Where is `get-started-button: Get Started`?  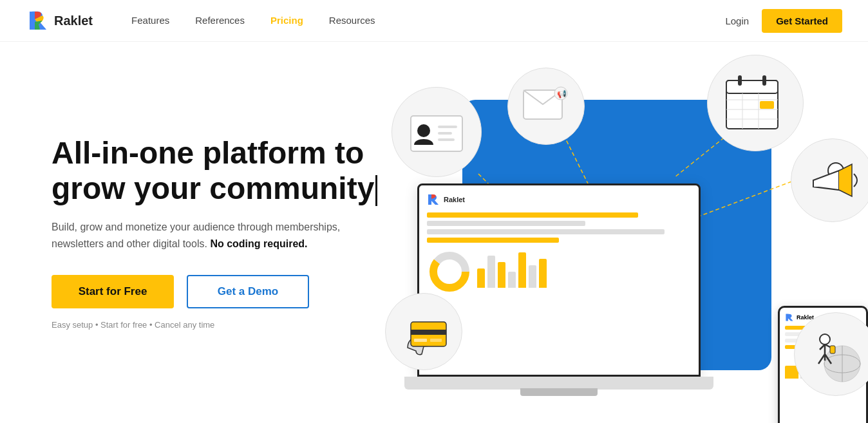
get-started-button: Get Started is located at coordinates (802, 21).